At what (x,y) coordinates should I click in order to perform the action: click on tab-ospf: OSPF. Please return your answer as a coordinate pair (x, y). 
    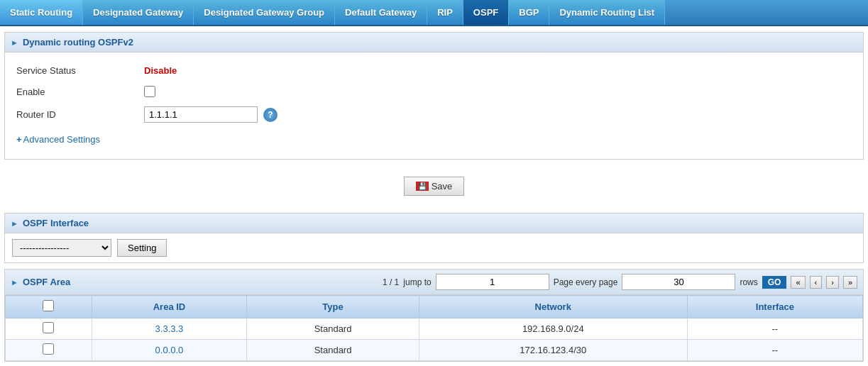
    Looking at the image, I should click on (486, 13).